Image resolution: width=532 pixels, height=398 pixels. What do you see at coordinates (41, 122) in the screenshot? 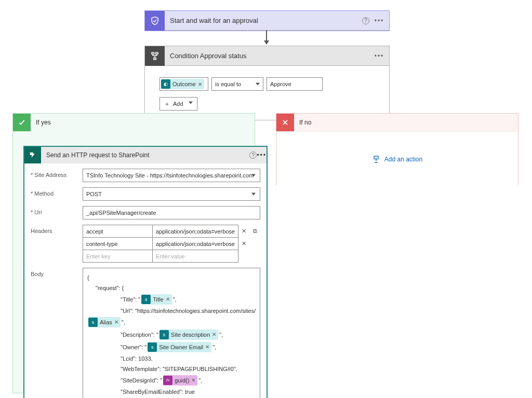
I see `branch-label: If yes` at bounding box center [41, 122].